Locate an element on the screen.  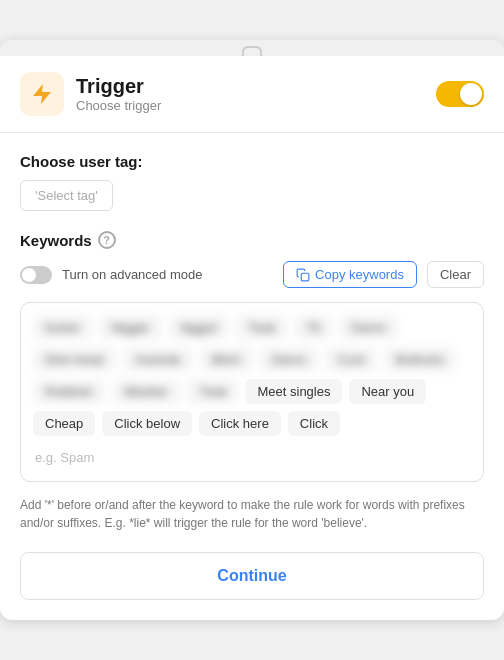
advanced-mode-toggle is located at coordinates (36, 275).